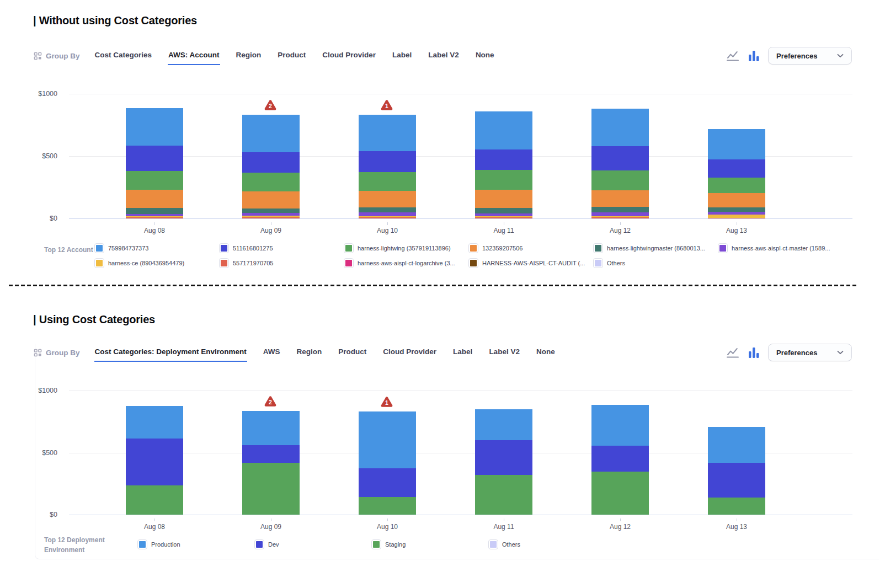 Image resolution: width=885 pixels, height=588 pixels. I want to click on legend-item: Production, so click(196, 544).